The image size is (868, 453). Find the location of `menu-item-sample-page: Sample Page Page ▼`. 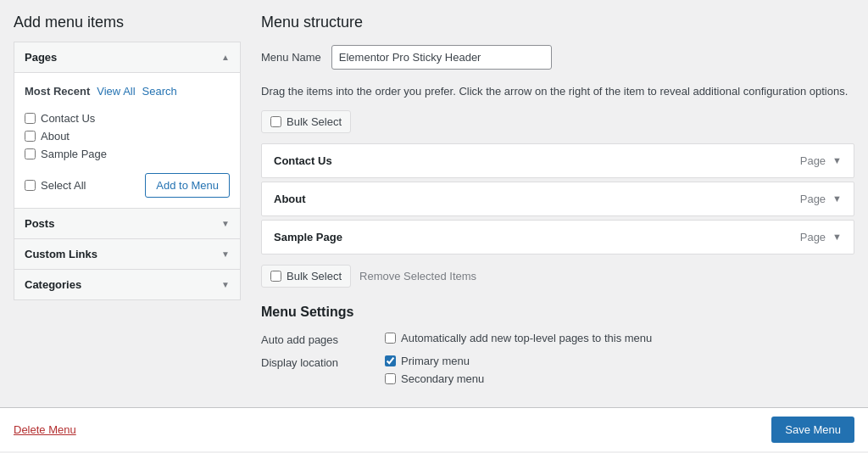

menu-item-sample-page: Sample Page Page ▼ is located at coordinates (558, 238).